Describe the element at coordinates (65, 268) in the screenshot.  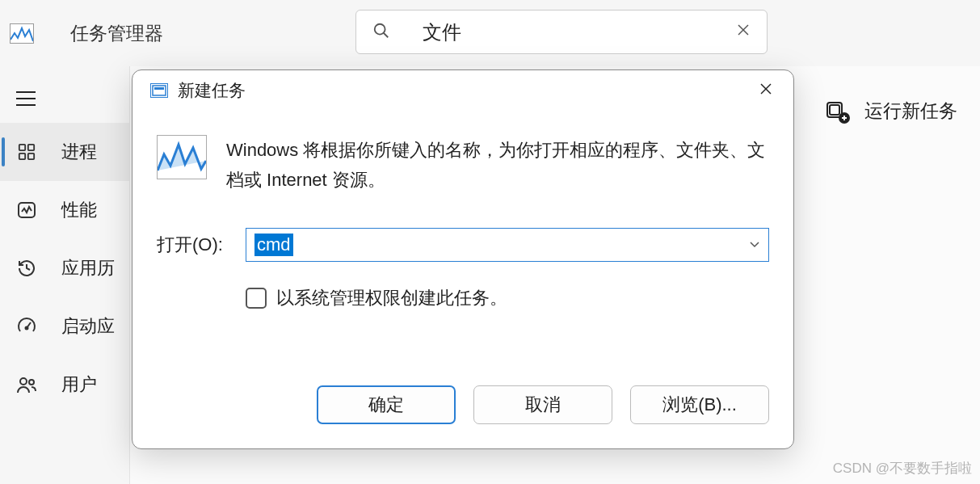
I see `sidebar-item-app-history: 应用历` at that location.